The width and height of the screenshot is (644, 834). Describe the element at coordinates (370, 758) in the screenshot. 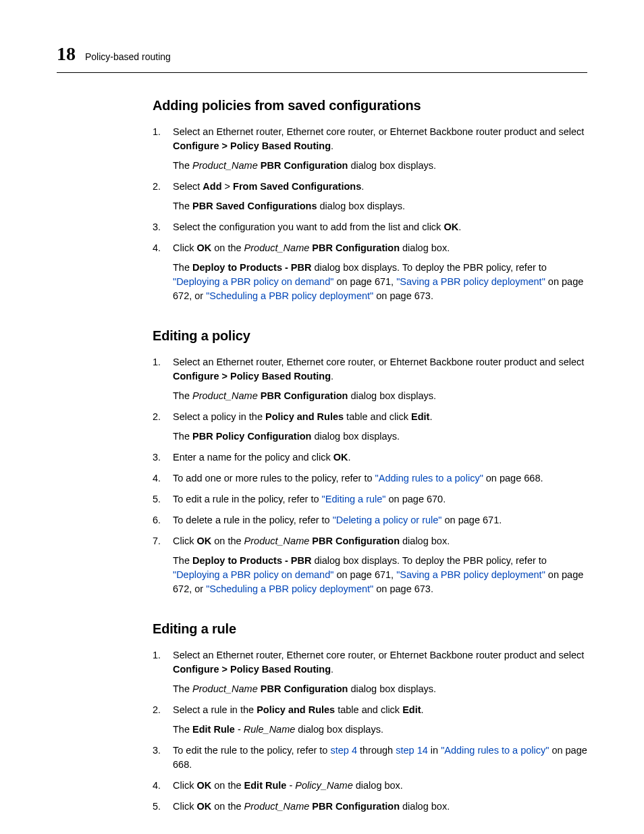

I see `list-item: 3. To edit the rule to the policy, refer…` at that location.